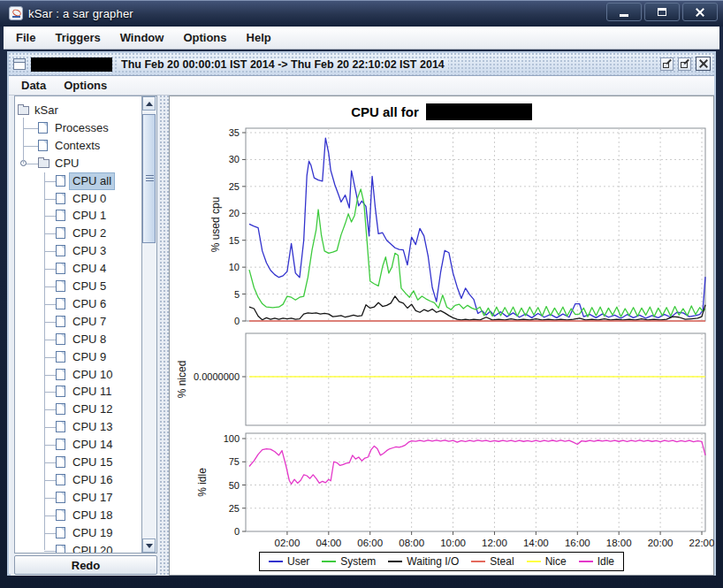  Describe the element at coordinates (164, 335) in the screenshot. I see `splitpane-divider` at that location.